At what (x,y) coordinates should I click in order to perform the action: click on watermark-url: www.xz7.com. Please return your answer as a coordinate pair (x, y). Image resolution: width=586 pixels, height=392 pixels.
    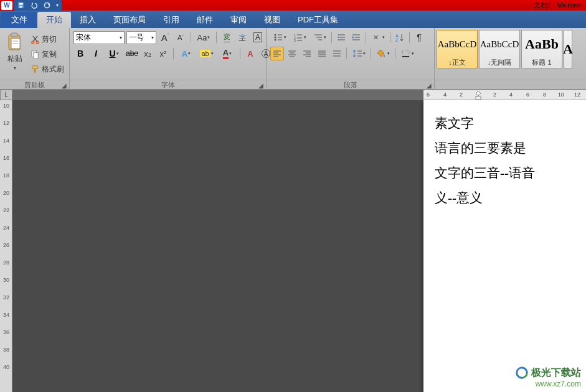
    Looking at the image, I should click on (548, 384).